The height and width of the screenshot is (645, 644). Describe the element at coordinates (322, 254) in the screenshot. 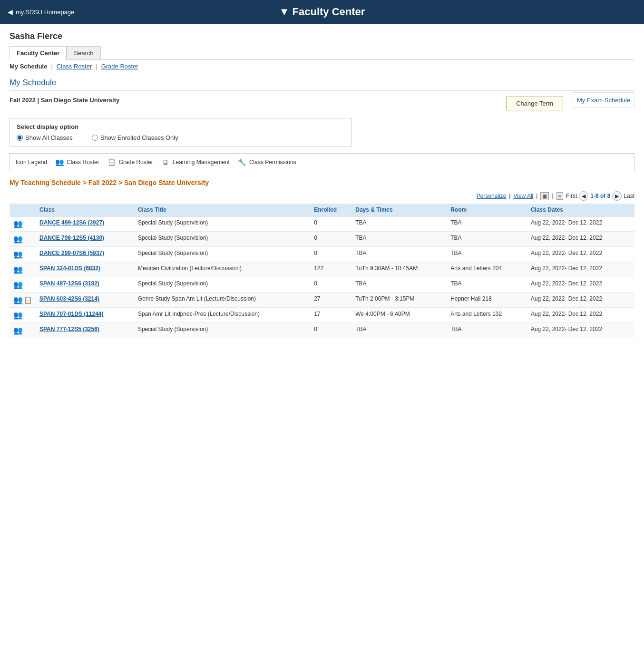

I see `table-row: 👥DANCE 299-07S6 (5937)Special Study (Sup…` at that location.